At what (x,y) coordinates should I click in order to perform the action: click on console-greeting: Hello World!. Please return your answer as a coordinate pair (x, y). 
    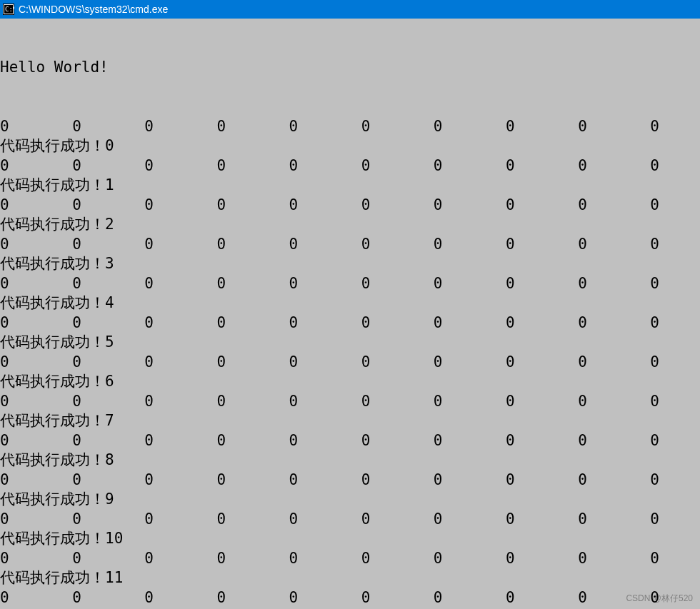
    Looking at the image, I should click on (350, 68).